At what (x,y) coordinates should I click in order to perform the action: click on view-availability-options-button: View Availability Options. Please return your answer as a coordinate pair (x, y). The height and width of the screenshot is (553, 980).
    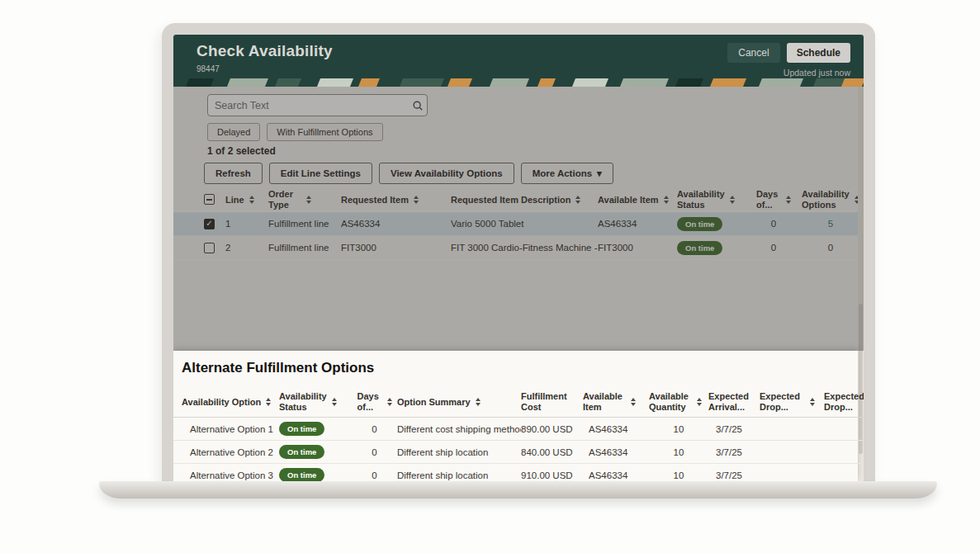
    Looking at the image, I should click on (447, 173).